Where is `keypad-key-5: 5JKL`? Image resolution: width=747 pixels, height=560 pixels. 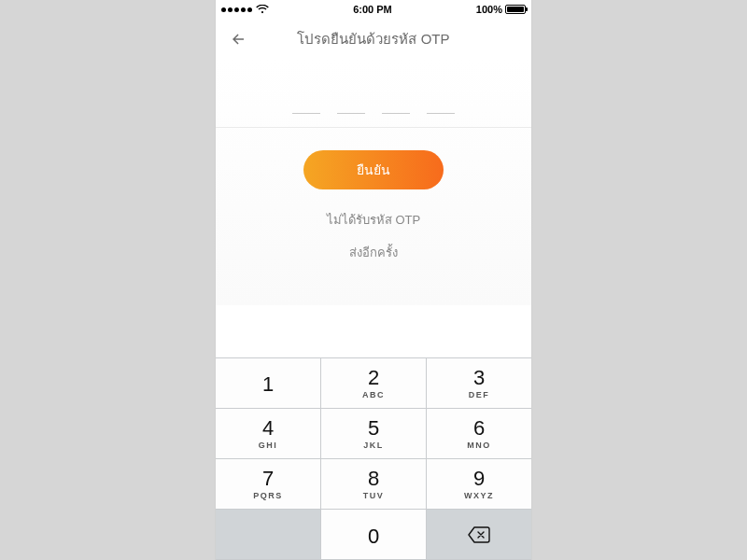 keypad-key-5: 5JKL is located at coordinates (374, 434).